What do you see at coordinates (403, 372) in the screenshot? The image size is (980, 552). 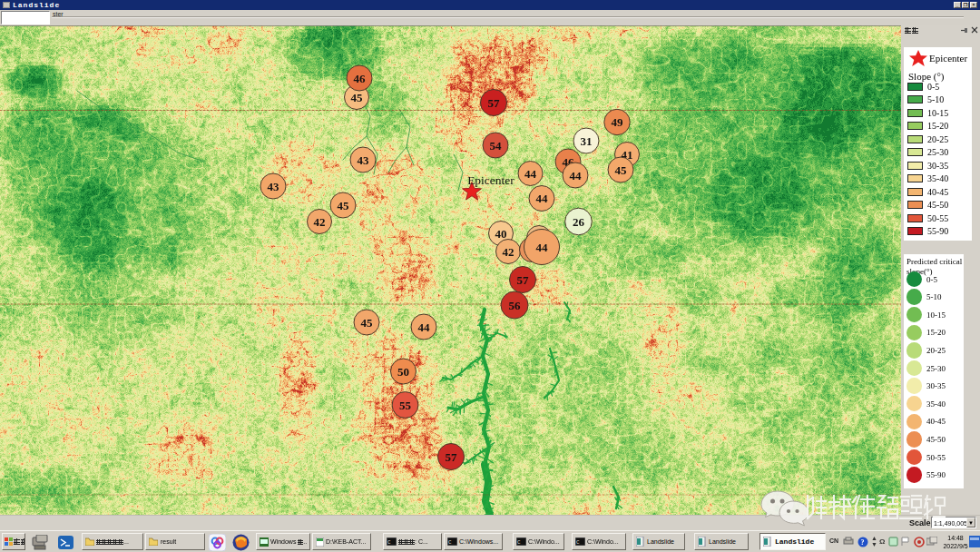 I see `svg-text: 50` at bounding box center [403, 372].